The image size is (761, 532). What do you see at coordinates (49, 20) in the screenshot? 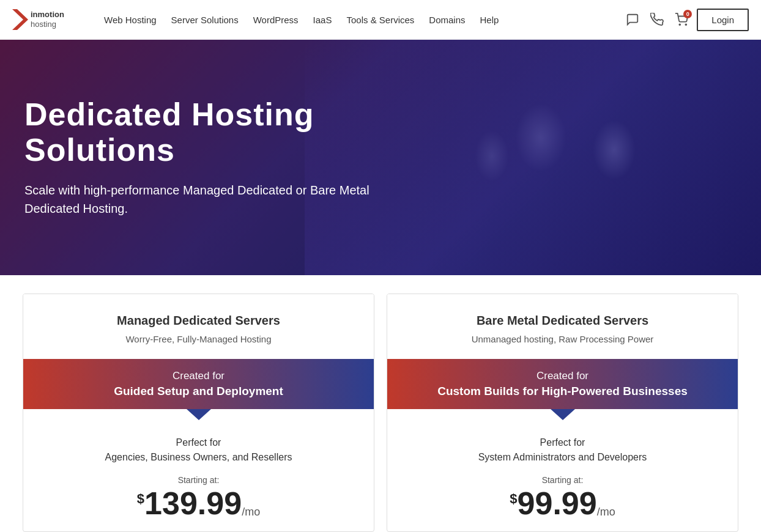
I see `logo: inmotion hosting` at bounding box center [49, 20].